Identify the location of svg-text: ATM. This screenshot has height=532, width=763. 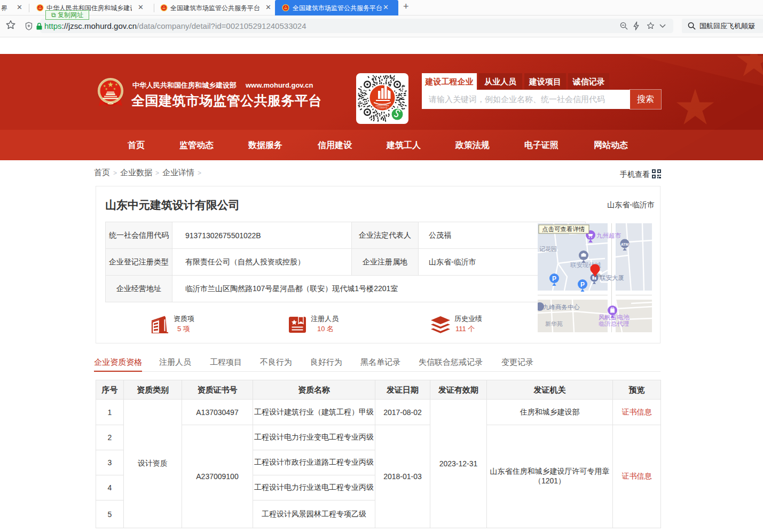
(625, 245).